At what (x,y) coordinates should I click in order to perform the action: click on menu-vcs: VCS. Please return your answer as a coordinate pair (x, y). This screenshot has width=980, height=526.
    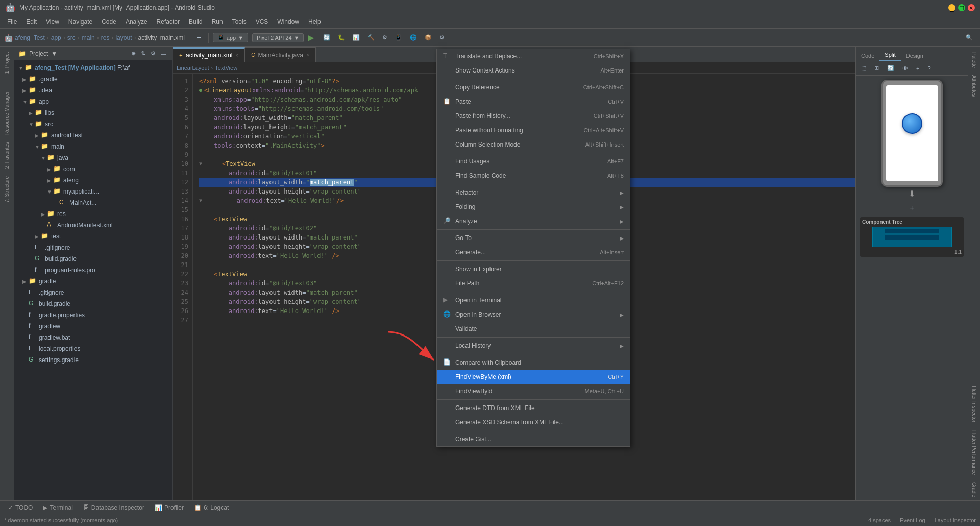
    Looking at the image, I should click on (262, 22).